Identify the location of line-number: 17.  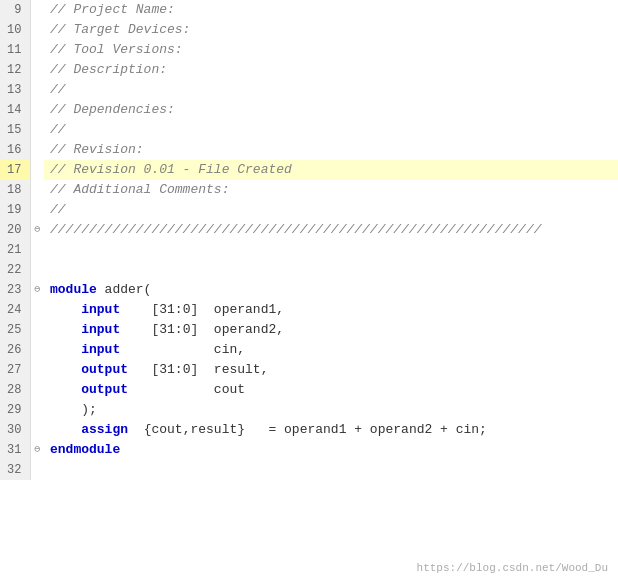
(15, 170).